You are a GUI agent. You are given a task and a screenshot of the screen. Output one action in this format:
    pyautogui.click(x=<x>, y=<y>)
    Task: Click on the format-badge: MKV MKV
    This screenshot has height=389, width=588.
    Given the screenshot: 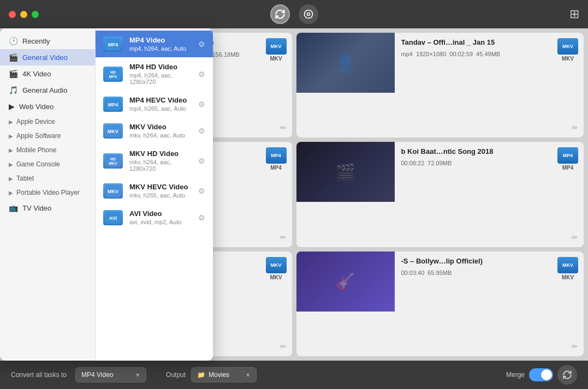 What is the action you would take?
    pyautogui.click(x=276, y=50)
    